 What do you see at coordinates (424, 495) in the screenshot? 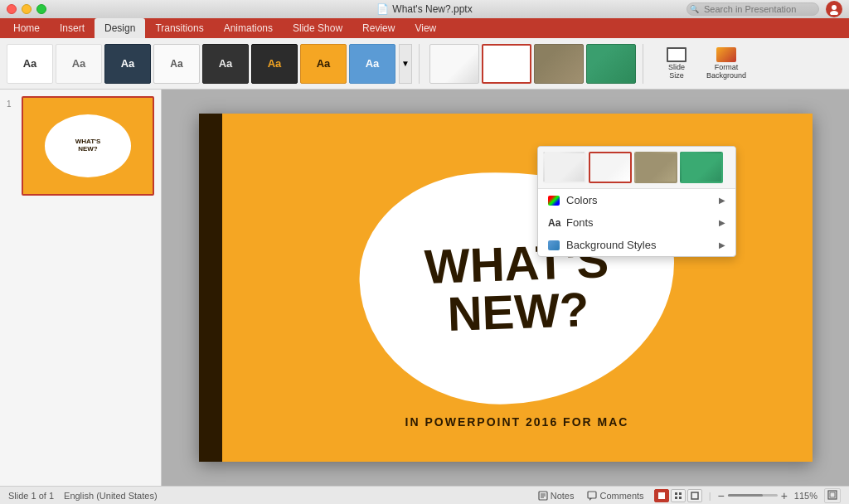
I see `status-bar: Slide 1 of 1 English (United States) Not…` at bounding box center [424, 495].